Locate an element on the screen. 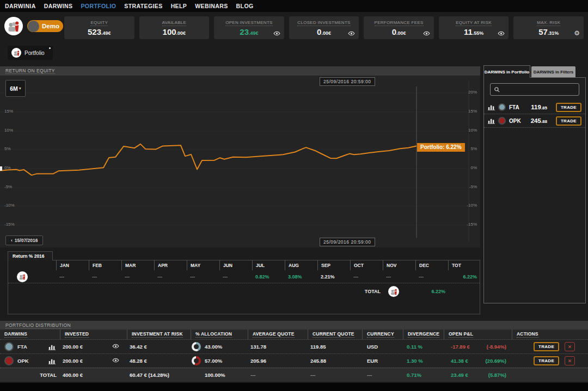  col-open-pnl: OPEN P&L is located at coordinates (461, 334).